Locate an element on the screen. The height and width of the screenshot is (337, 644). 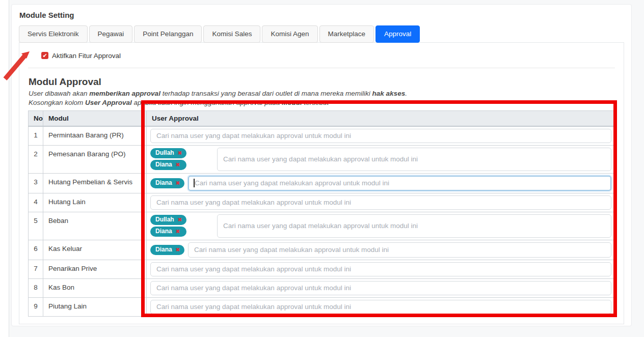
left-edge-divider is located at coordinates (5, 168).